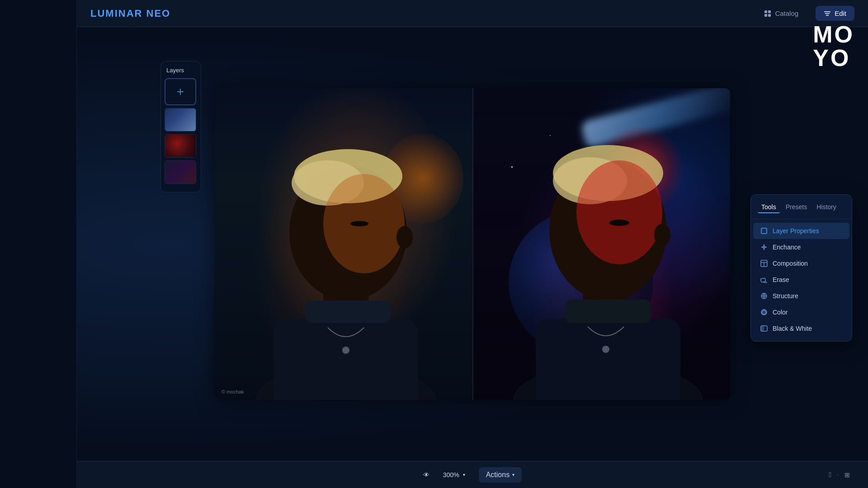  I want to click on tab-tools: Tools, so click(769, 207).